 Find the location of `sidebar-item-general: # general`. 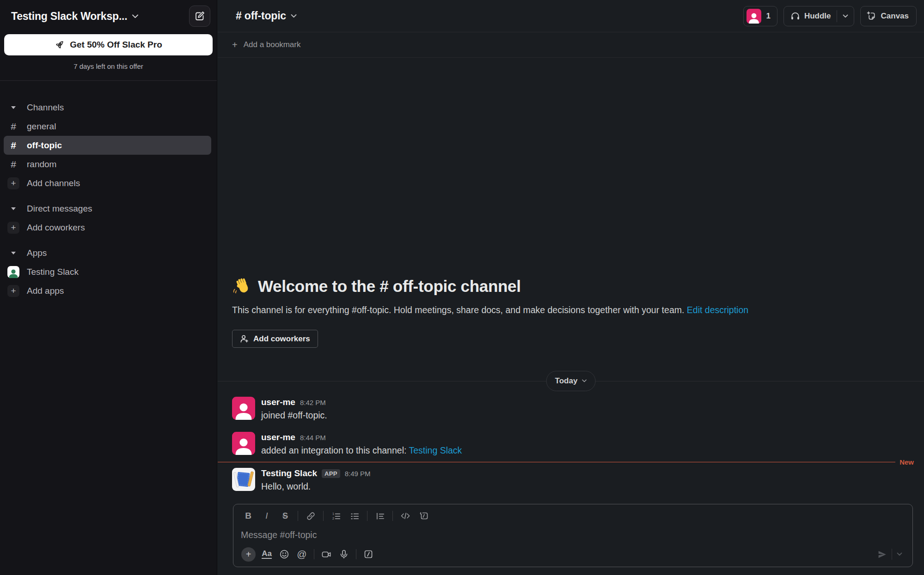

sidebar-item-general: # general is located at coordinates (107, 127).